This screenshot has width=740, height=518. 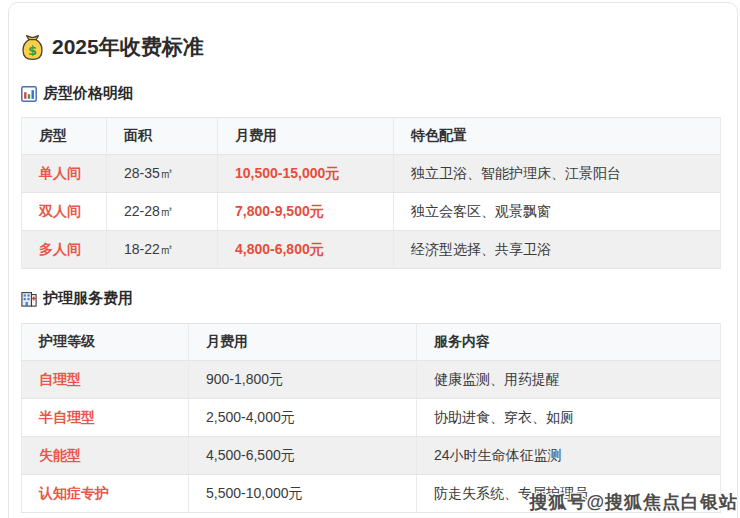 What do you see at coordinates (106, 418) in the screenshot?
I see `care-level-cell: 半自理型` at bounding box center [106, 418].